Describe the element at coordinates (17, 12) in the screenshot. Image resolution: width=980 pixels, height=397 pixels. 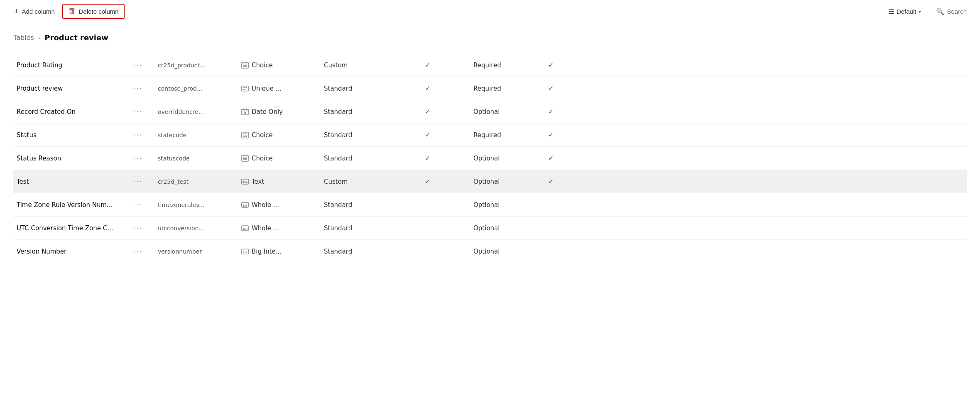
I see `plus-icon: +` at that location.